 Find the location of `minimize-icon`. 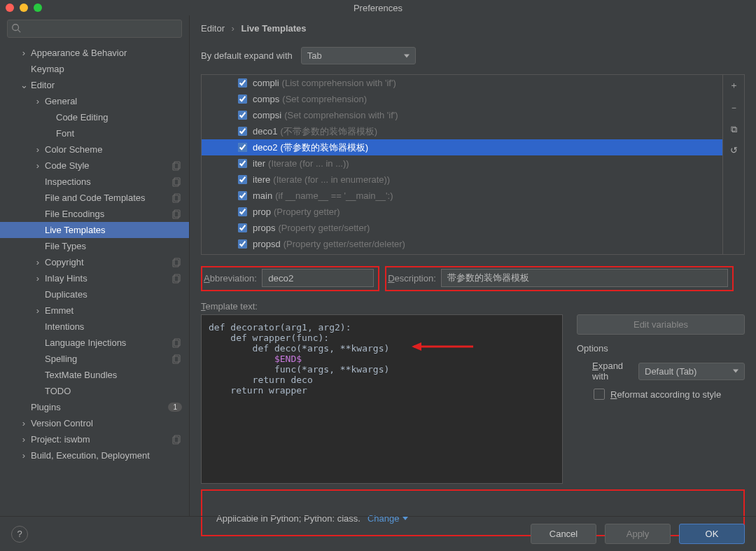

minimize-icon is located at coordinates (24, 8).